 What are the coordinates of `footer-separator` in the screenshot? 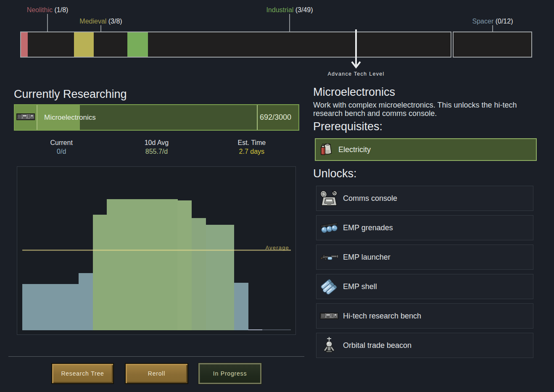 It's located at (156, 356).